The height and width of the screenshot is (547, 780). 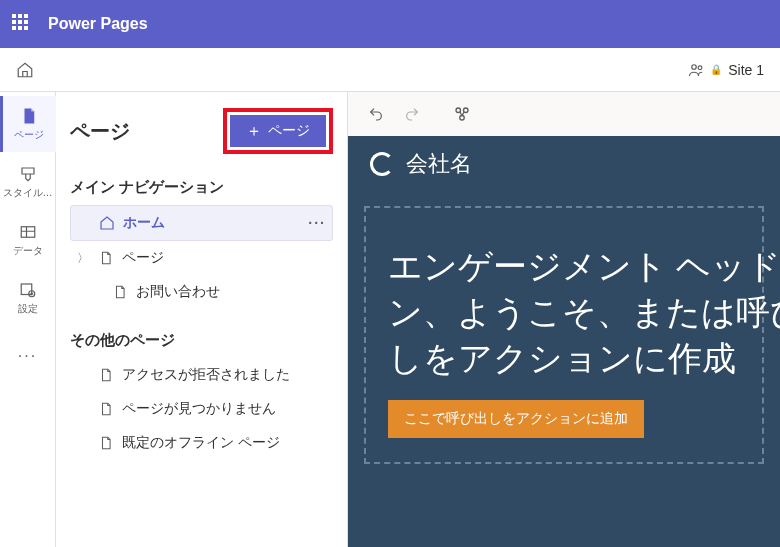 I want to click on nav-item-label: お問い合わせ, so click(x=178, y=292).